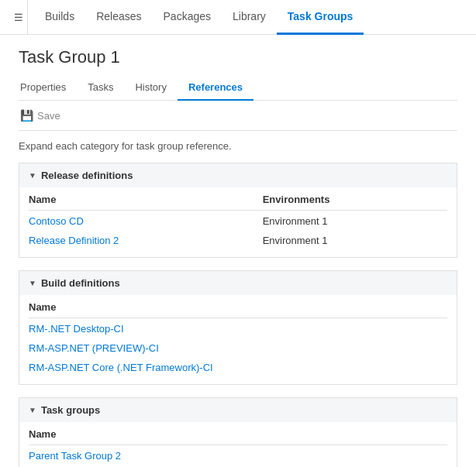 The image size is (476, 467). Describe the element at coordinates (216, 88) in the screenshot. I see `tab-references: References` at that location.